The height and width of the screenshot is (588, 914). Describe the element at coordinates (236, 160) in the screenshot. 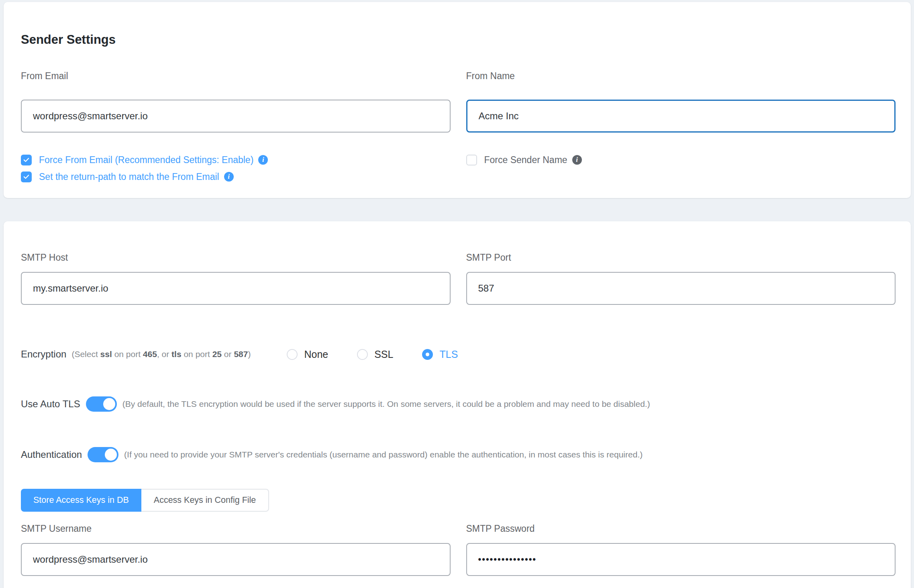

I see `force-from-email-row: Force From Email (Recommended Settings: …` at that location.